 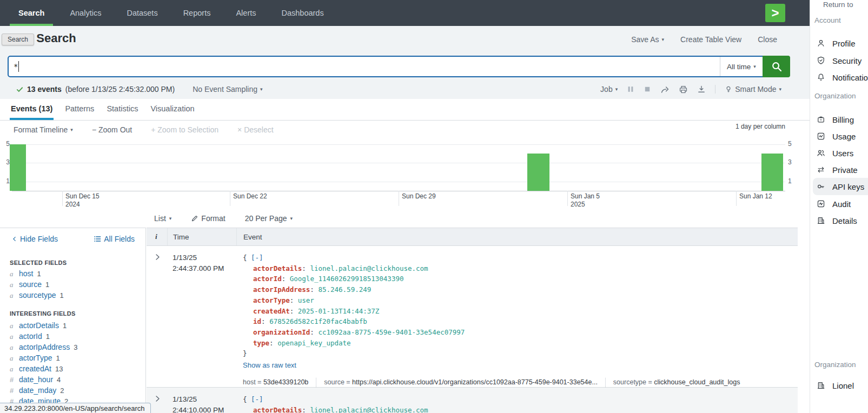 I want to click on tab-events-13: Events (13), so click(x=31, y=109).